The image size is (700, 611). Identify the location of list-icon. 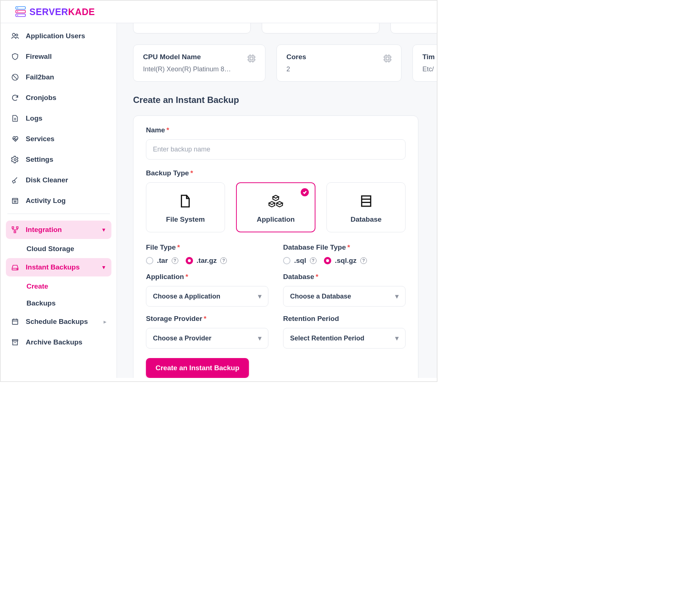
(15, 201).